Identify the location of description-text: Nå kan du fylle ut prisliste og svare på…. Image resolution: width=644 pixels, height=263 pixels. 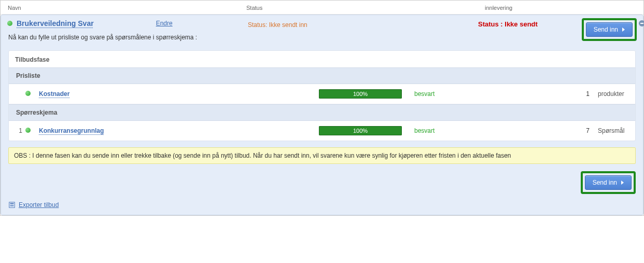
(322, 39).